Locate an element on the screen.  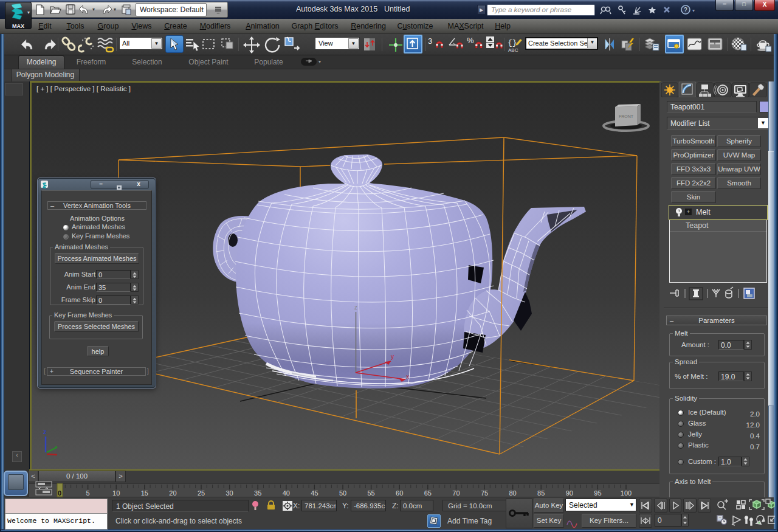
svg-text: 30 is located at coordinates (229, 493).